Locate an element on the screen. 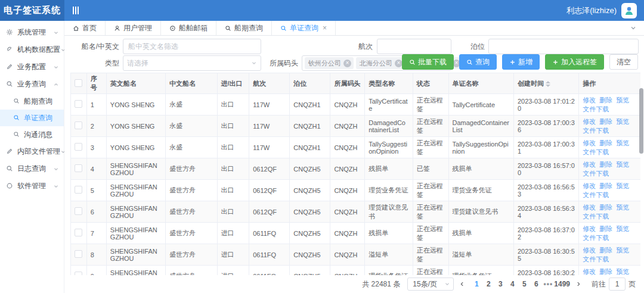 Image resolution: width=644 pixels, height=293 pixels. page-number-1499: 1499 is located at coordinates (562, 284).